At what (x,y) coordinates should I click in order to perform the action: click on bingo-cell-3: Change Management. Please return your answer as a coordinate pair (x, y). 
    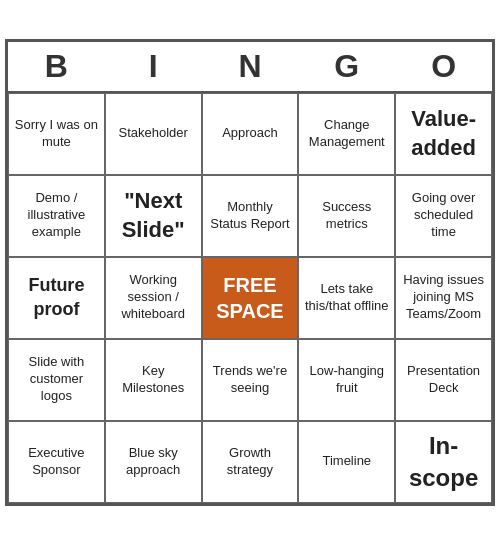
    Looking at the image, I should click on (346, 134).